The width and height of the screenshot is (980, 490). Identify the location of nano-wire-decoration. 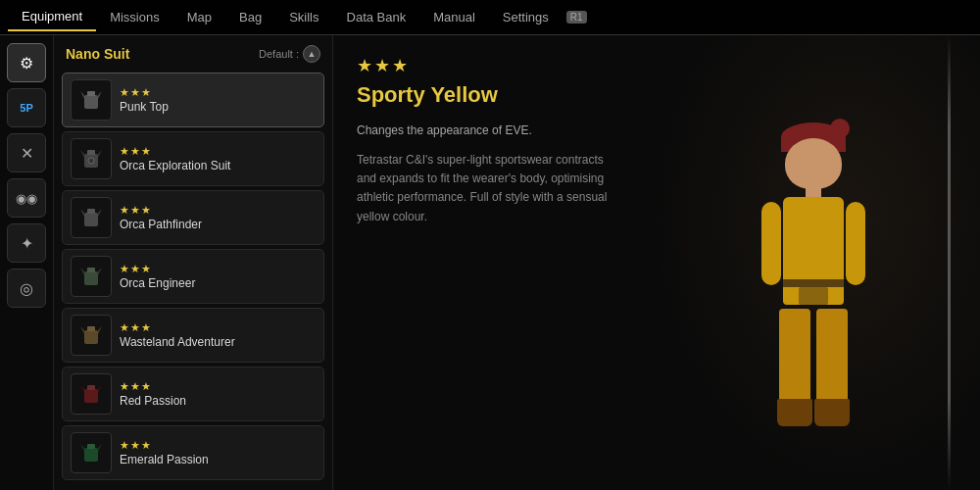
(949, 263).